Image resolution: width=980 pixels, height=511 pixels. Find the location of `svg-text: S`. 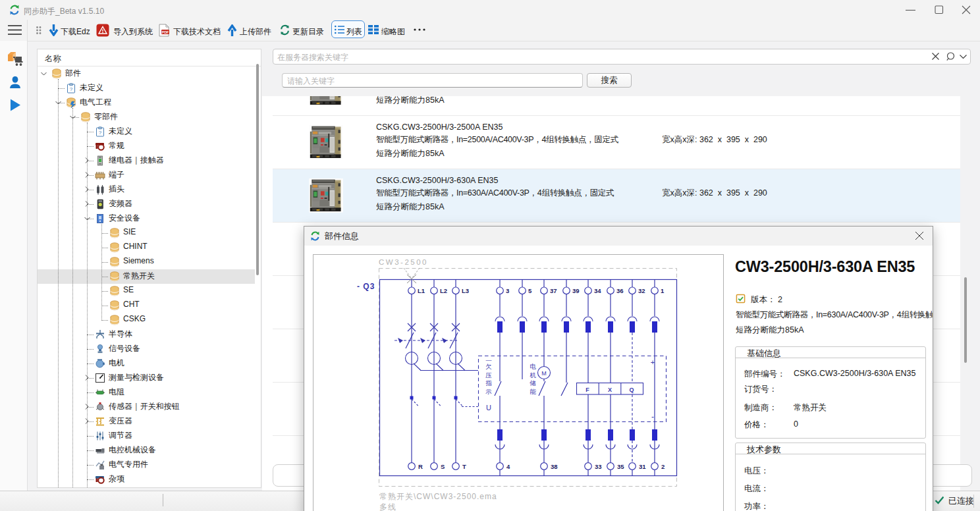

svg-text: S is located at coordinates (443, 466).